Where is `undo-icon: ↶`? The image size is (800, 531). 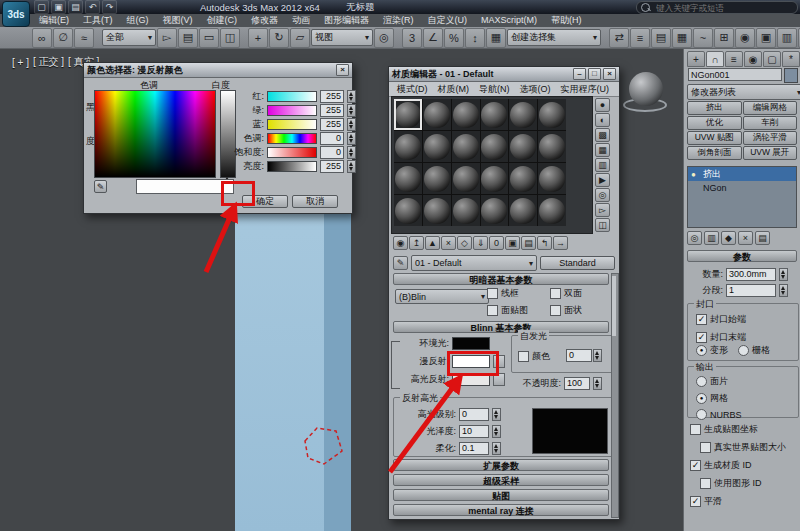
undo-icon: ↶ is located at coordinates (92, 7).